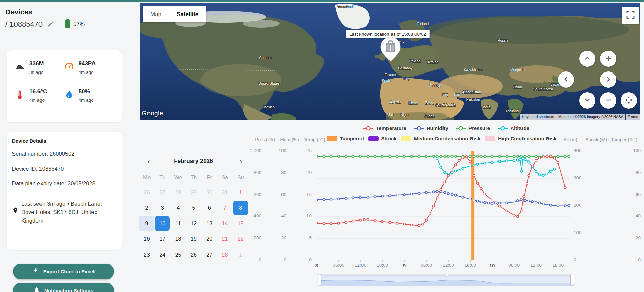  What do you see at coordinates (441, 138) in the screenshot?
I see `legend-medium-condensation-risk: Medium Condensation Risk` at bounding box center [441, 138].